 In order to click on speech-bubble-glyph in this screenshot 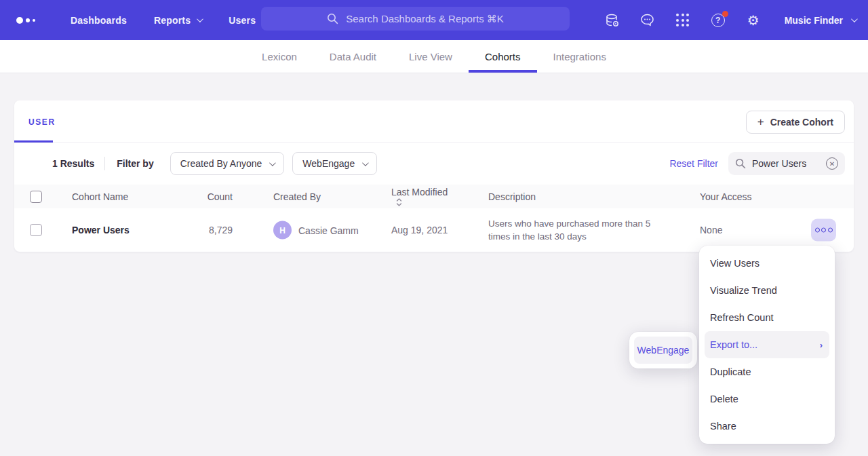, I will do `click(647, 20)`.